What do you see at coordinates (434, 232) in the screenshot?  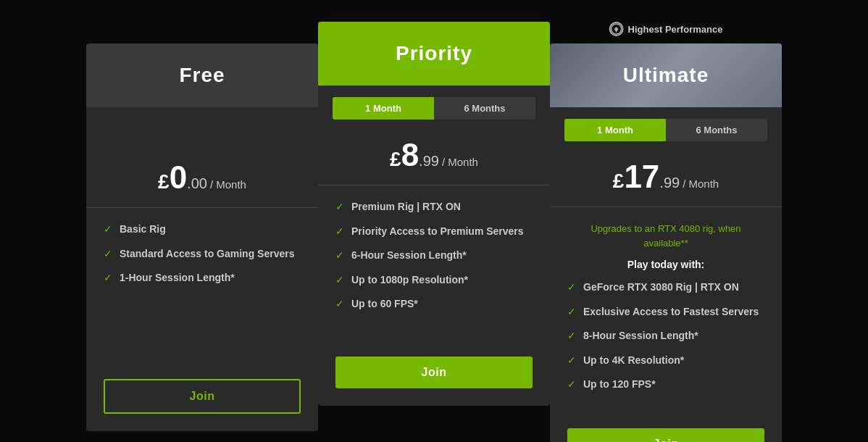 I see `feature-priority-2: ✓ Priority Access to Premium Servers` at bounding box center [434, 232].